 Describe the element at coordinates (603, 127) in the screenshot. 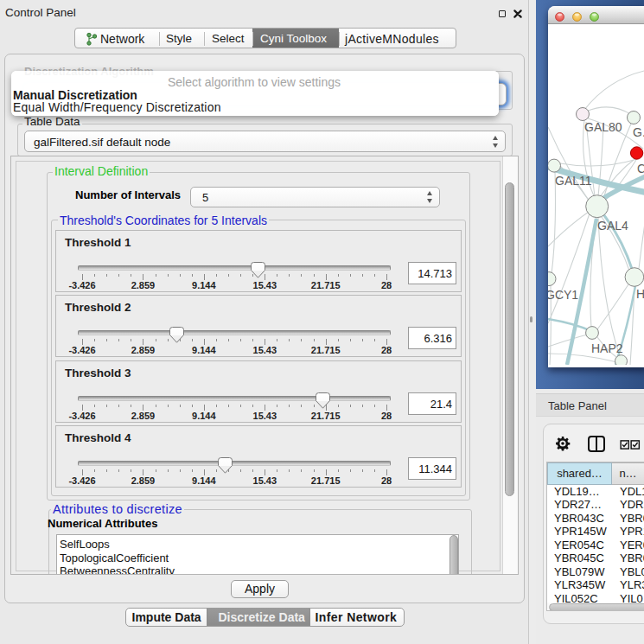

I see `svg-text: GAL80` at that location.